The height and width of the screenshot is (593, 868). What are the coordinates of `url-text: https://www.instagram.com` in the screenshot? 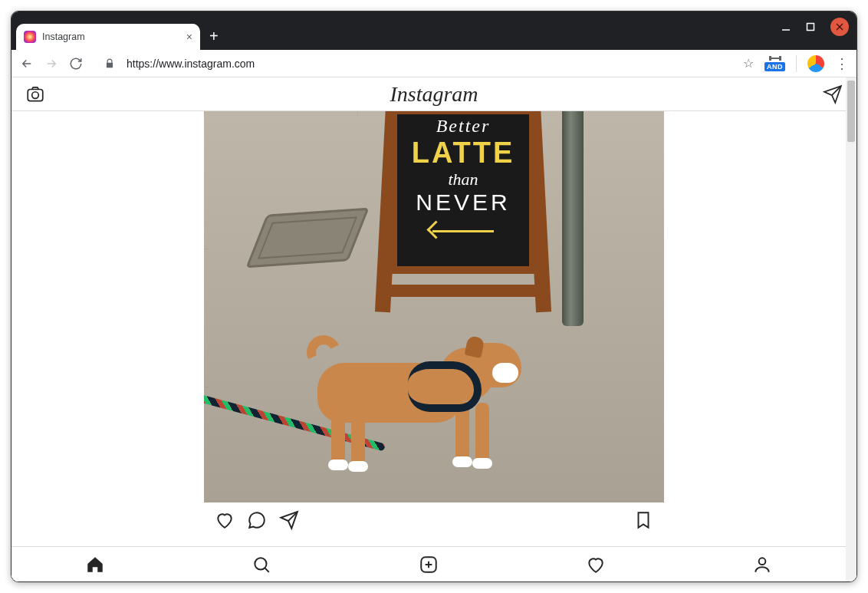 It's located at (190, 64).